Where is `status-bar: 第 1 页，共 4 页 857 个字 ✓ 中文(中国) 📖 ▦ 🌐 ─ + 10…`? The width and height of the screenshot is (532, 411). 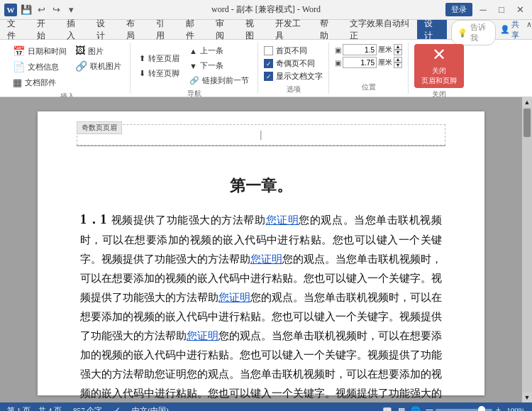
status-bar: 第 1 页，共 4 页 857 个字 ✓ 中文(中国) 📖 ▦ 🌐 ─ + 10… is located at coordinates (266, 407).